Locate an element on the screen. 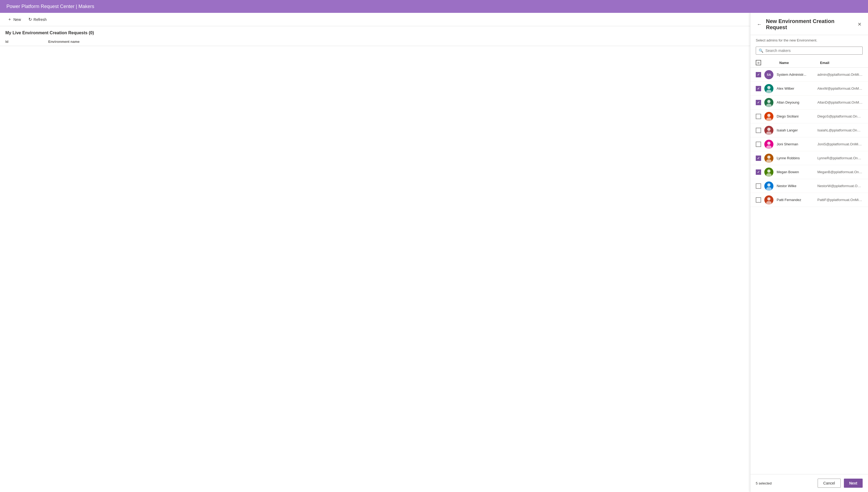 The image size is (868, 492). maker-name: Joni Sherman is located at coordinates (795, 144).